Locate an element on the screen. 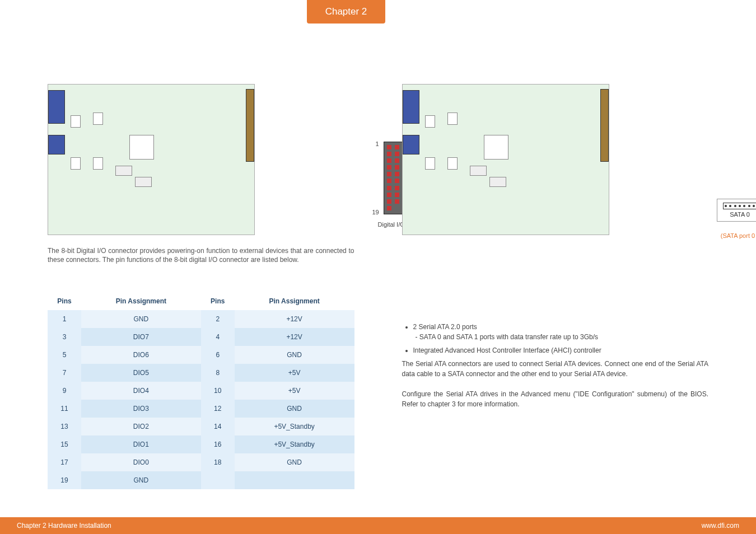  board-diagram-right is located at coordinates (506, 160).